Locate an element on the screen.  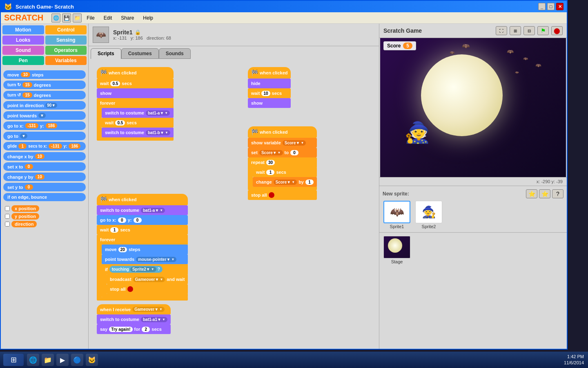
script-tabs: Scripts Costumes Sounds is located at coordinates (234, 52).